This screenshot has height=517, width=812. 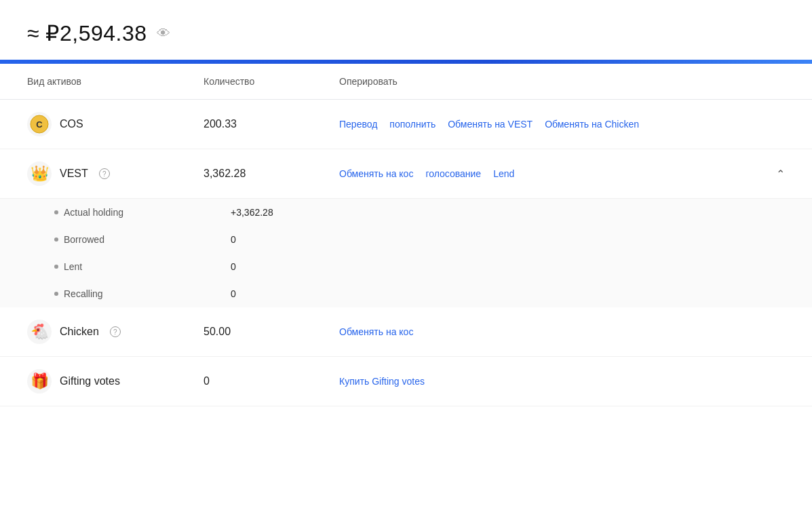 I want to click on bullet-icon, so click(x=56, y=212).